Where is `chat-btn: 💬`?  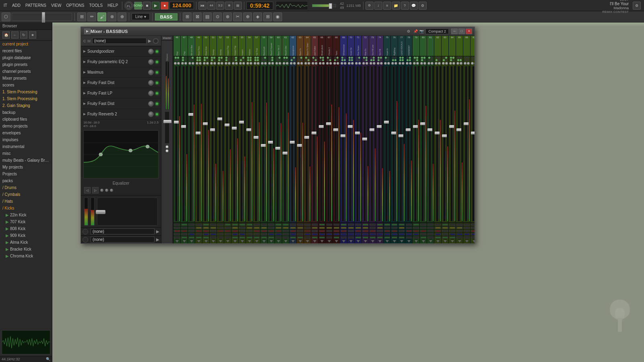
chat-btn: 💬 is located at coordinates (414, 6).